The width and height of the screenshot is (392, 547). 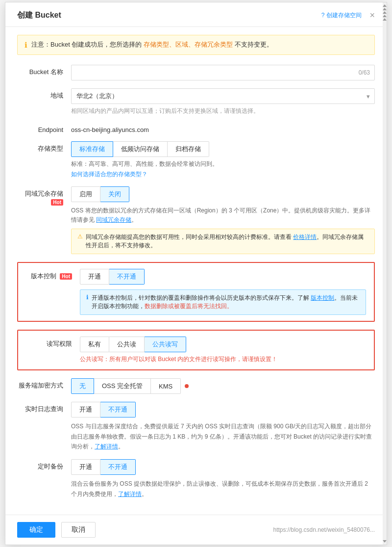 What do you see at coordinates (223, 73) in the screenshot?
I see `bucket-name-input-wrapper: 0/63` at bounding box center [223, 73].